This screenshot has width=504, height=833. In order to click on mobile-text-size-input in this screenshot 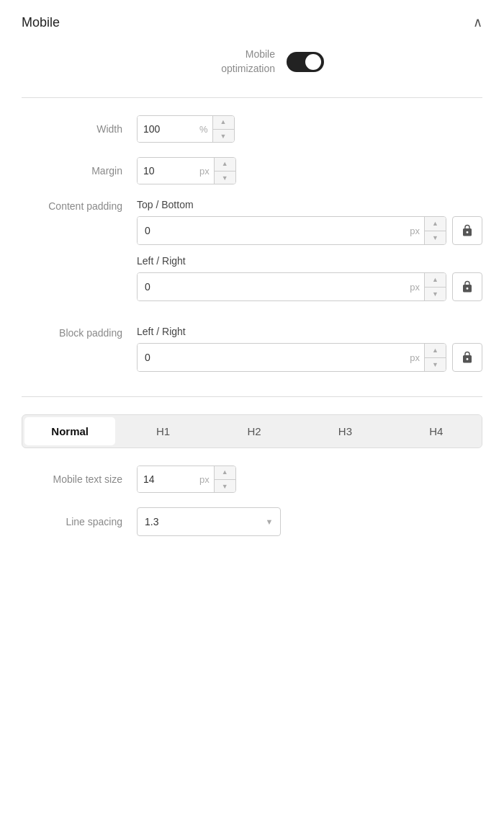, I will do `click(166, 479)`.